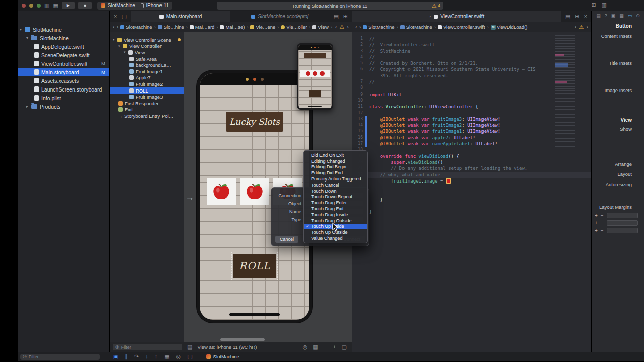 Image resolution: width=644 pixels, height=362 pixels. Describe the element at coordinates (147, 65) in the screenshot. I see `outline-row: backgroundLa…` at that location.